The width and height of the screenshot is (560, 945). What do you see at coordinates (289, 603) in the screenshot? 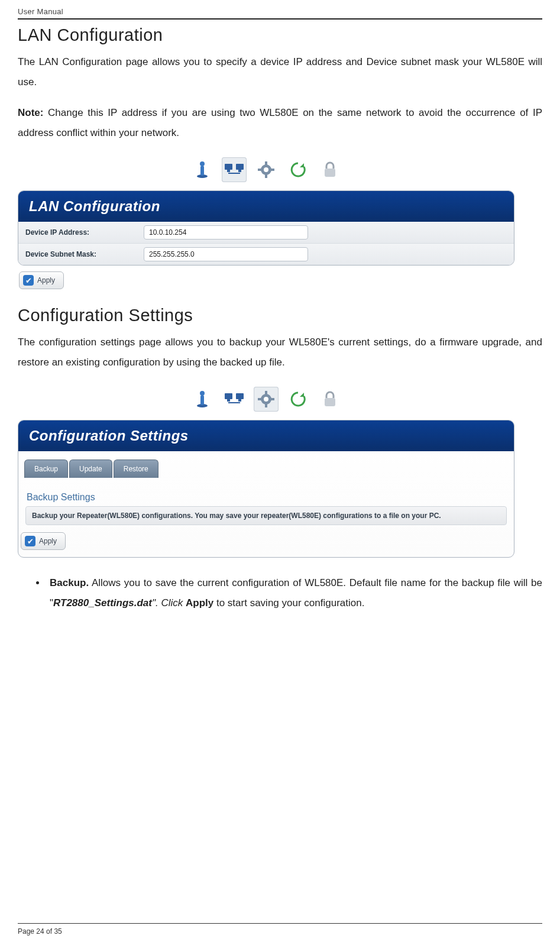
I see `bullet-backup-text-c: to start saving your configuration.` at bounding box center [289, 603].